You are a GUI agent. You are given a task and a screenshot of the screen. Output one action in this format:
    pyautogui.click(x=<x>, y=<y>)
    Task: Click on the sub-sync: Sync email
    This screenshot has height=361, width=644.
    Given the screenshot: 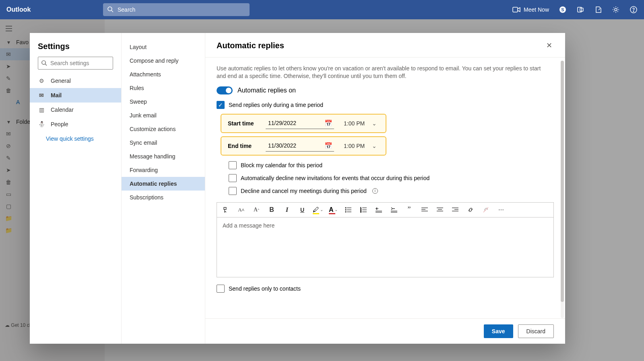 What is the action you would take?
    pyautogui.click(x=163, y=143)
    